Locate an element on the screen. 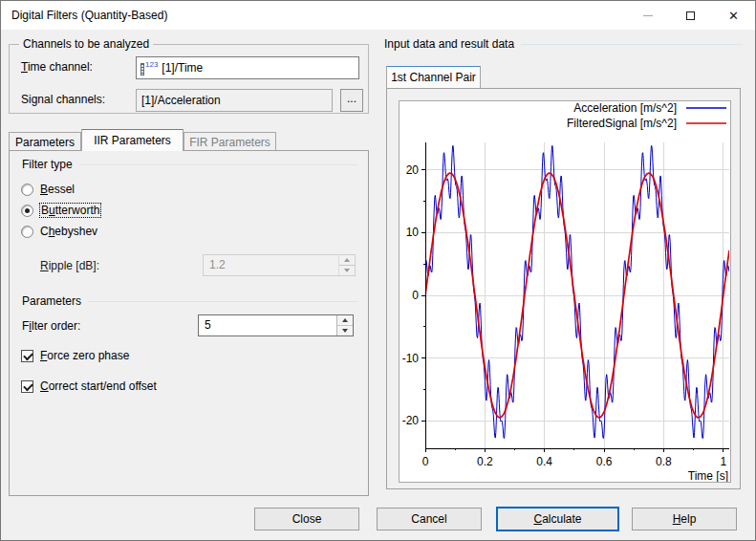 Image resolution: width=756 pixels, height=541 pixels. filter-order-spin-buttons is located at coordinates (344, 325).